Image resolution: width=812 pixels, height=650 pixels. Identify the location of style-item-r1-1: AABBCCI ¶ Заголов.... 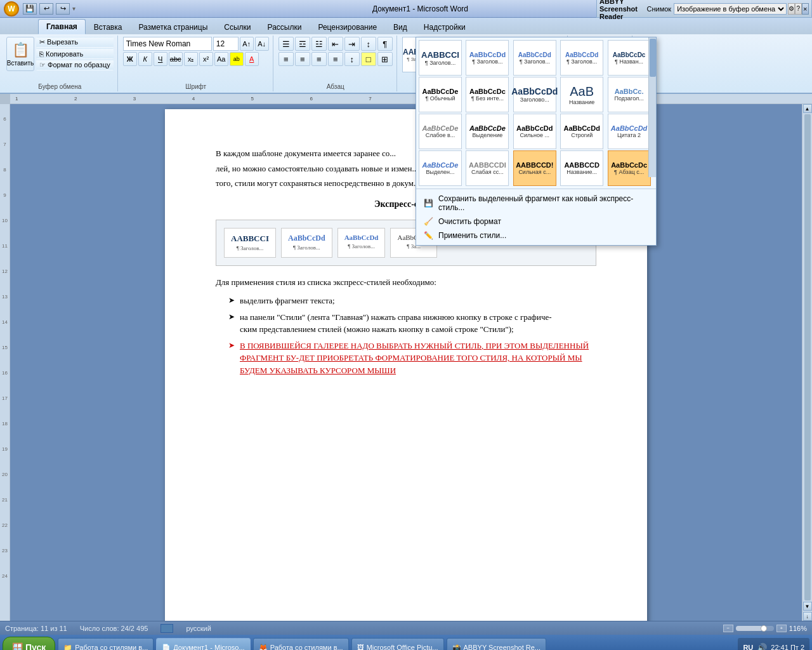
(440, 58).